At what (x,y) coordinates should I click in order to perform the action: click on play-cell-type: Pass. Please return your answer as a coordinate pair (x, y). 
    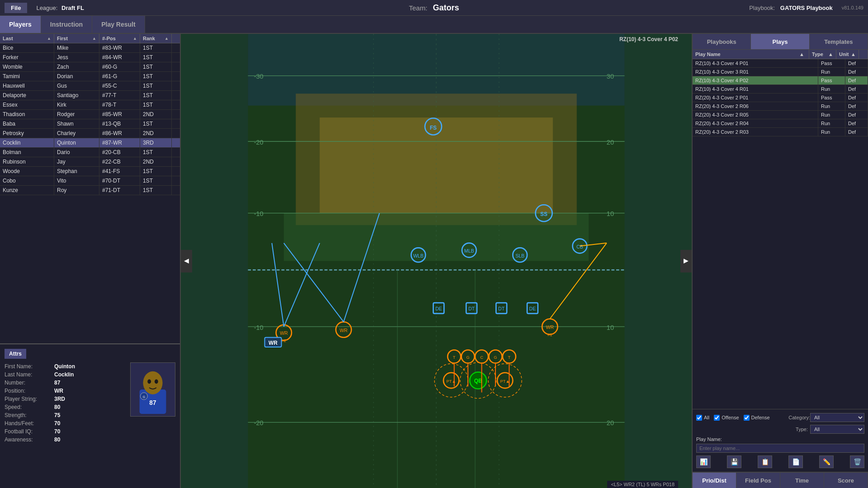
    Looking at the image, I should click on (832, 63).